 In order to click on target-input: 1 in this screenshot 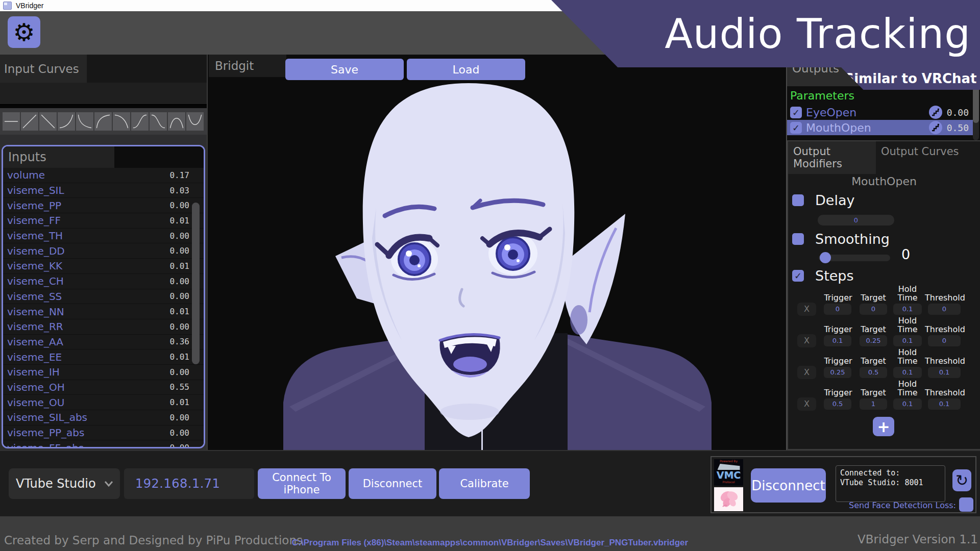, I will do `click(873, 404)`.